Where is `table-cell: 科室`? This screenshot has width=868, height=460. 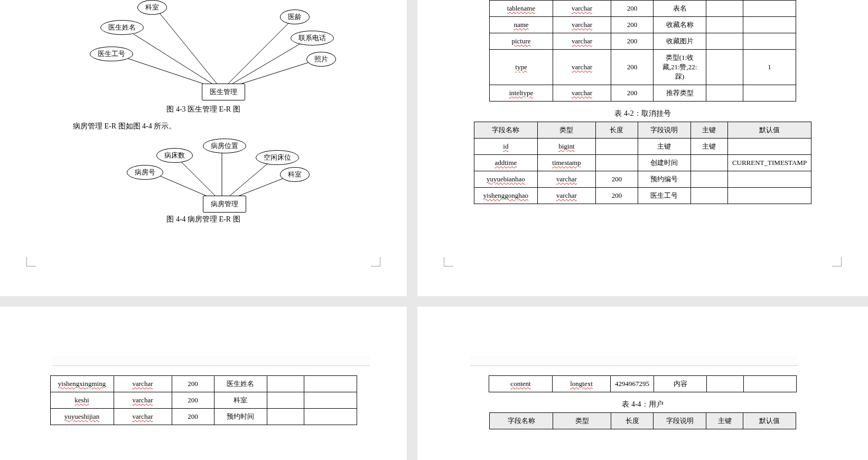 table-cell: 科室 is located at coordinates (240, 401).